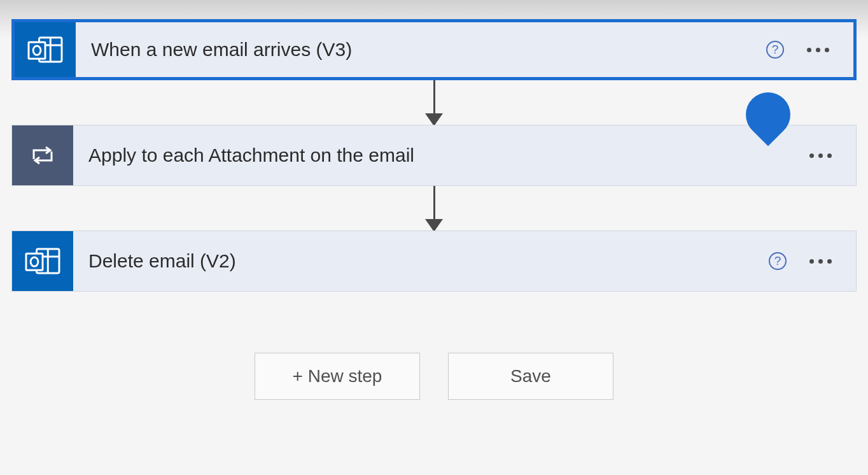 This screenshot has height=475, width=868. What do you see at coordinates (43, 155) in the screenshot?
I see `apply-to-each-icon` at bounding box center [43, 155].